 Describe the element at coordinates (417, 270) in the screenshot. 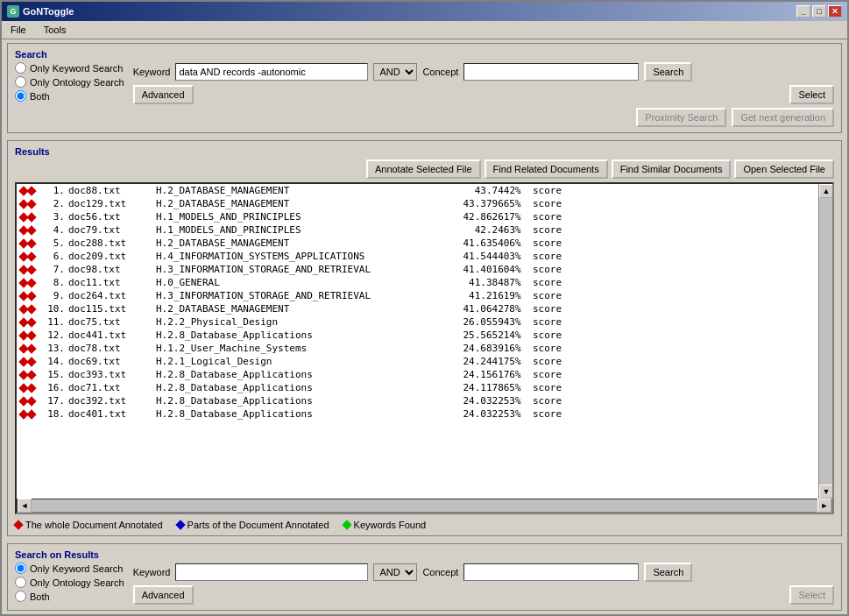

I see `table-row: 7.doc98.txtH.3_INFORMATION_STORAGE_AND_R…` at that location.